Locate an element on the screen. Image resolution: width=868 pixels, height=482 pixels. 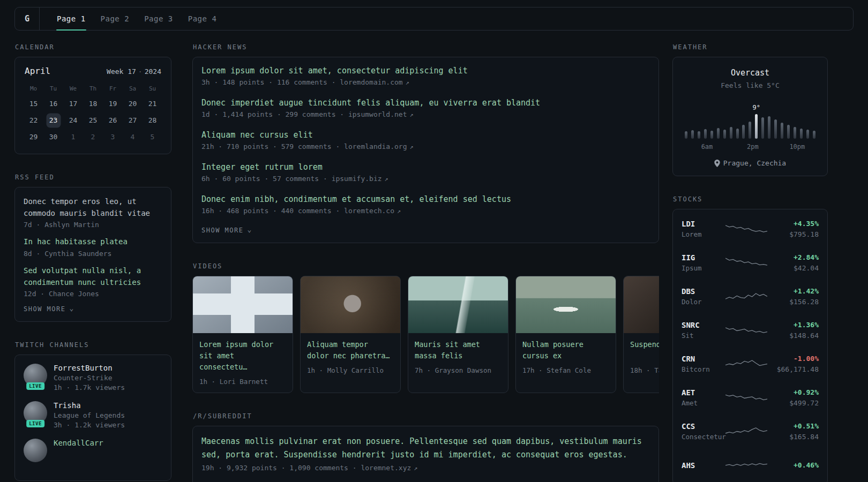
stock-row: AHS+0.46% is located at coordinates (750, 465).